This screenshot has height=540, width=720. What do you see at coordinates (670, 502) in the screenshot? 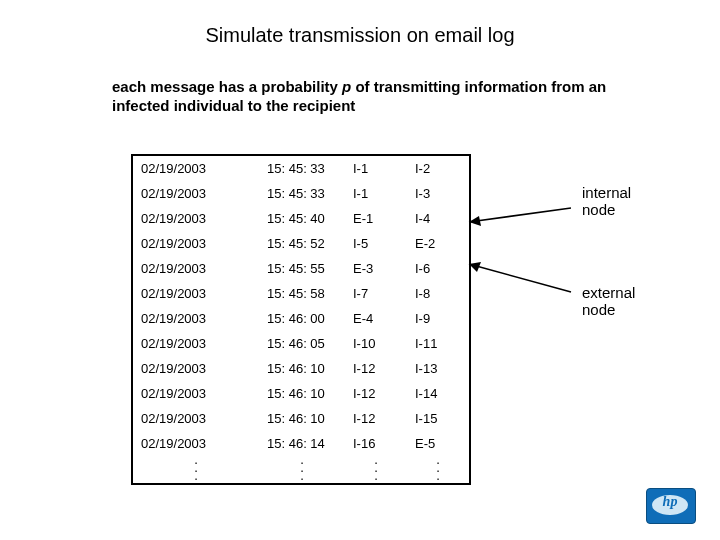
I see `hp-logo-text: hp` at bounding box center [670, 502].